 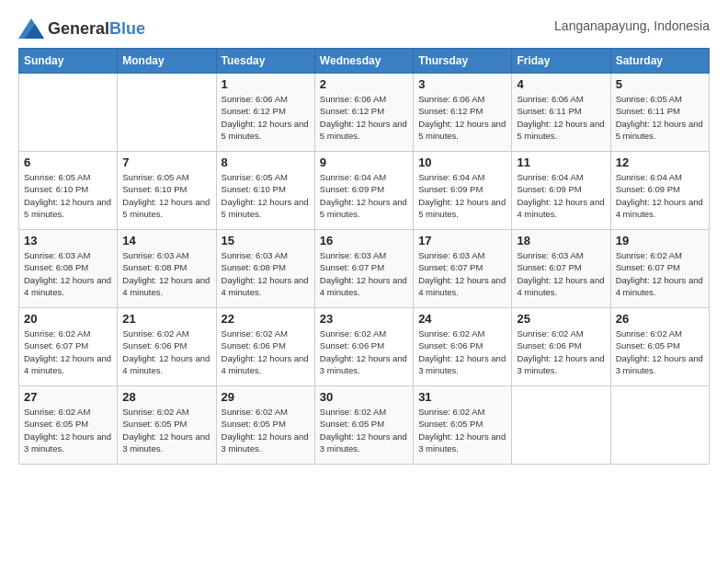 What do you see at coordinates (265, 425) in the screenshot?
I see `calendar-cell: 29Sunrise: 6:02 AM Sunset: 6:05 PM Dayli…` at bounding box center [265, 425].